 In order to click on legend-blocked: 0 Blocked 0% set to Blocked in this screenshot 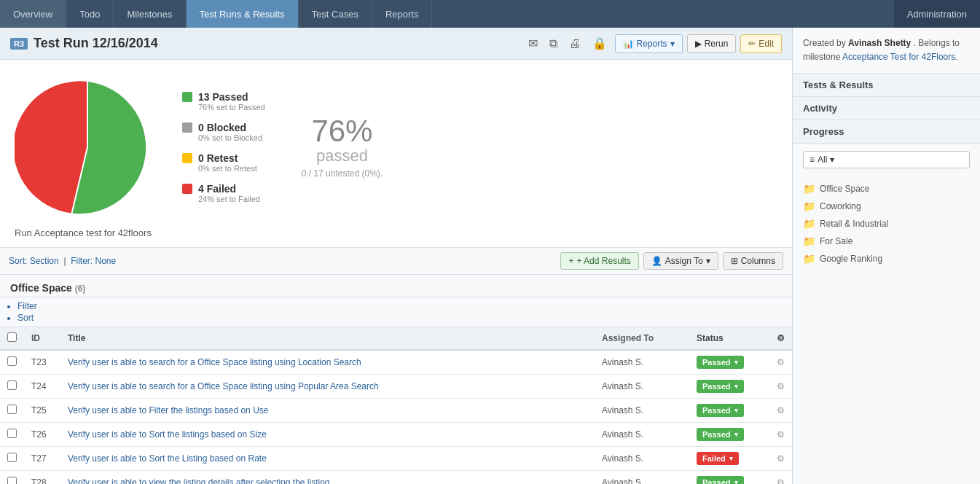, I will do `click(224, 132)`.